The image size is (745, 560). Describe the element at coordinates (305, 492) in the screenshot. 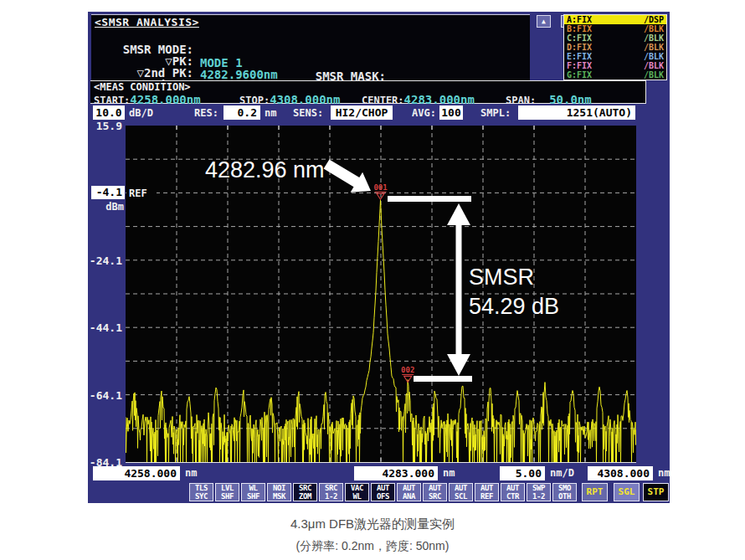

I see `softkey-src-zom: SRCZOM` at that location.